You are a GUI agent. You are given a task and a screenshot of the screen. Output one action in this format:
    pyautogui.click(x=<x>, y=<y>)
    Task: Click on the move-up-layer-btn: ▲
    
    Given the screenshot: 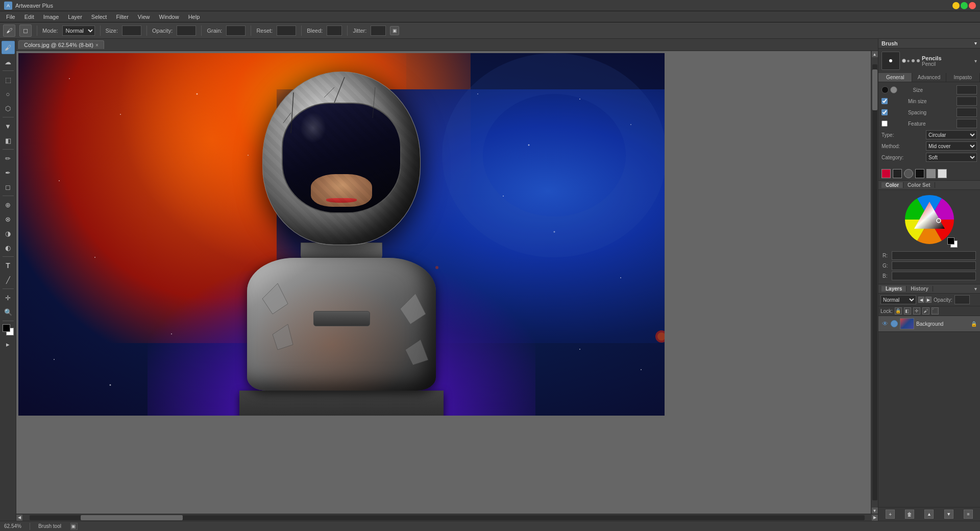 What is the action you would take?
    pyautogui.click(x=929, y=514)
    